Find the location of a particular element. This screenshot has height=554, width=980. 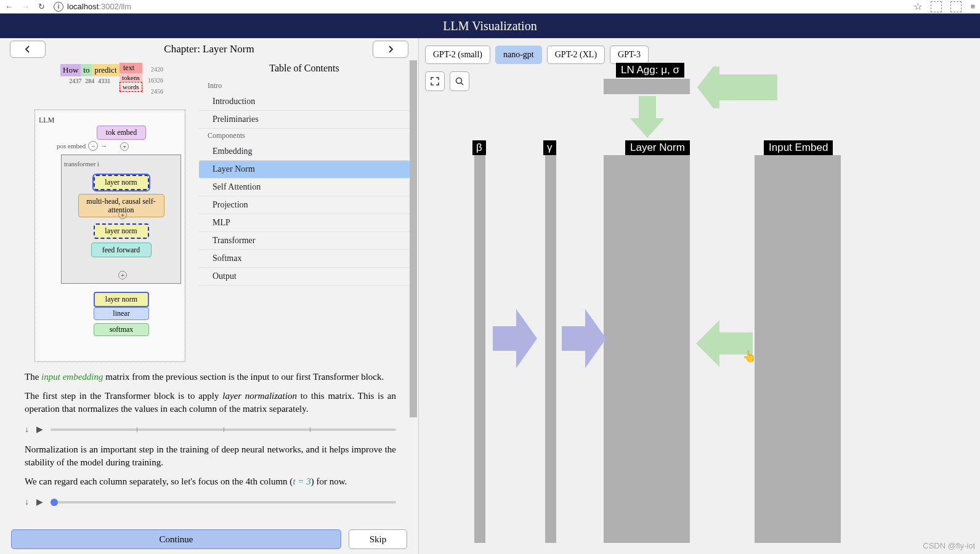

toc-item: Introduction is located at coordinates (304, 102).